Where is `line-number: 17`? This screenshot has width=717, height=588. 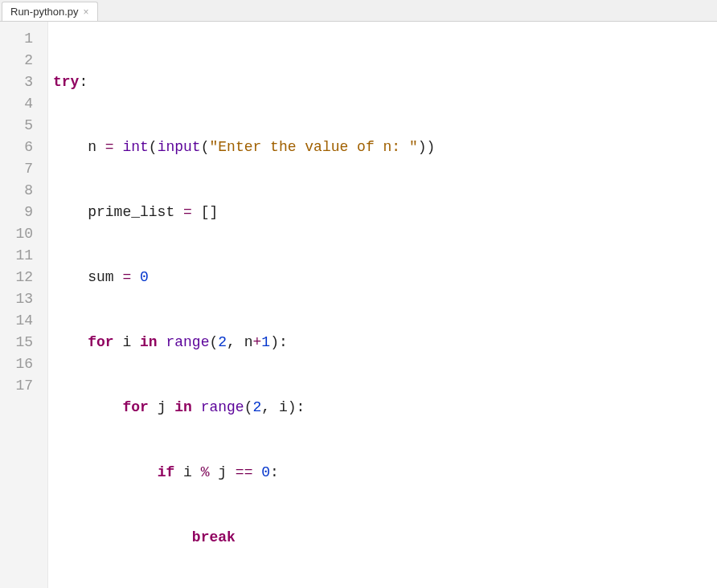
line-number: 17 is located at coordinates (21, 386).